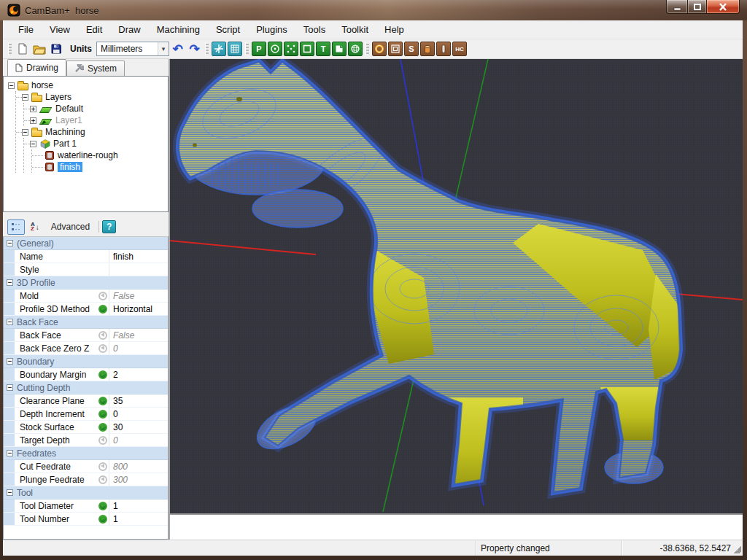 Image resolution: width=747 pixels, height=560 pixels. I want to click on property-category-row: −Cutting Depth, so click(86, 388).